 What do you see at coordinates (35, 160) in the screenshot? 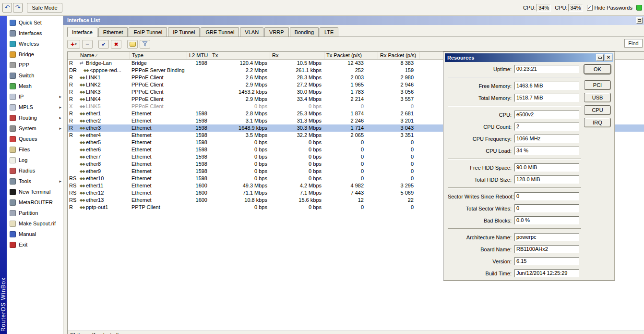
I see `sidebar-item-log: Log` at bounding box center [35, 160].